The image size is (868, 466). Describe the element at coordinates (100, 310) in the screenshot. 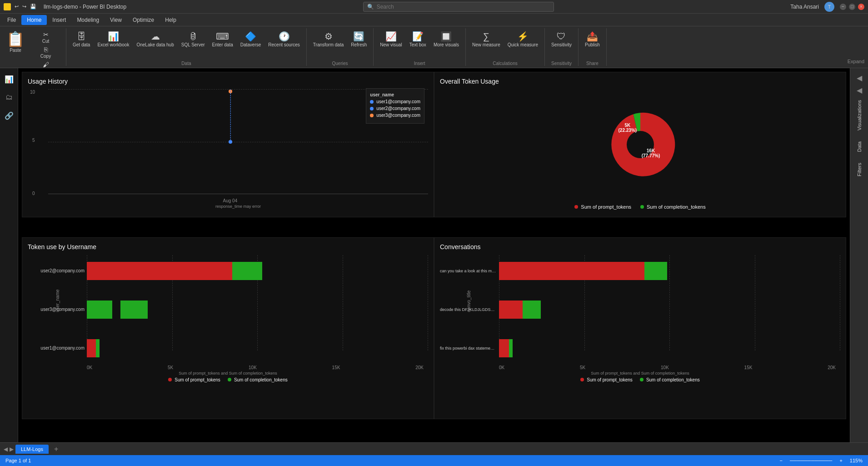

I see `bar-green-user3-left` at that location.